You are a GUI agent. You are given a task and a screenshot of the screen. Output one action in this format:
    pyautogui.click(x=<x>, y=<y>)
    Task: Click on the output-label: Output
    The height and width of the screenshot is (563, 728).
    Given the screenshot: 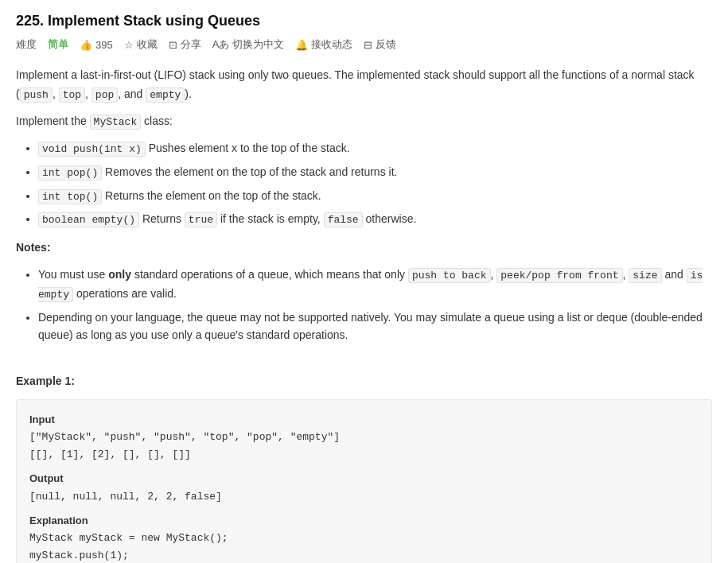 What is the action you would take?
    pyautogui.click(x=364, y=479)
    